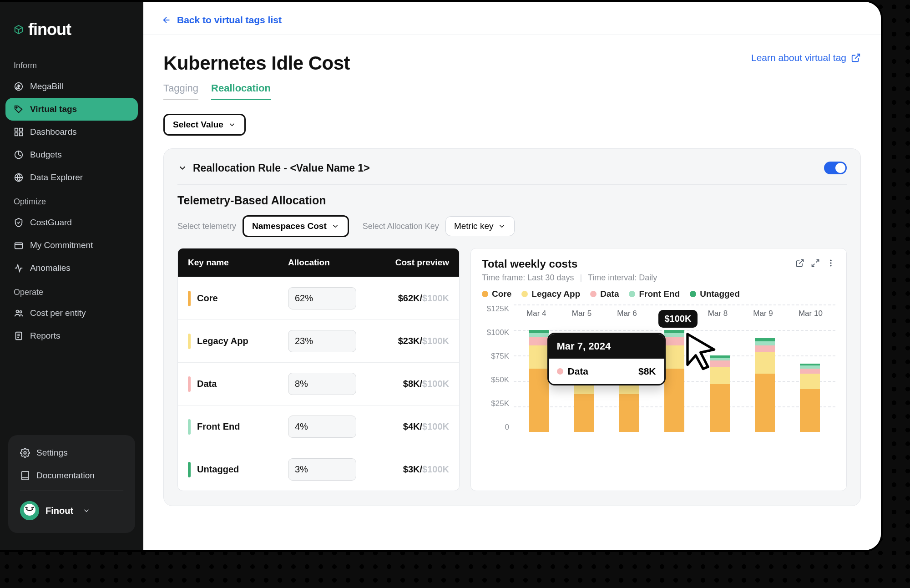  I want to click on more-icon, so click(831, 264).